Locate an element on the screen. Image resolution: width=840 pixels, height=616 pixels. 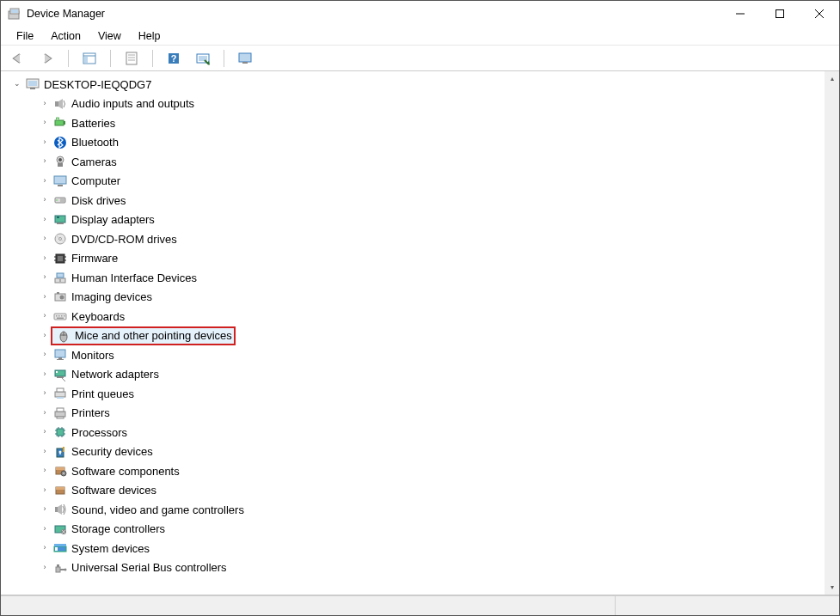
tree-category: ›Disk drives is located at coordinates (416, 201).